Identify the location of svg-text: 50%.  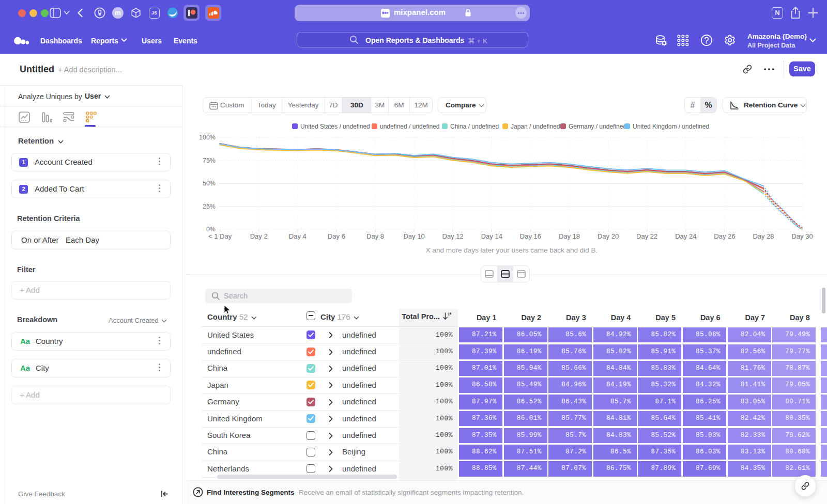
(209, 183).